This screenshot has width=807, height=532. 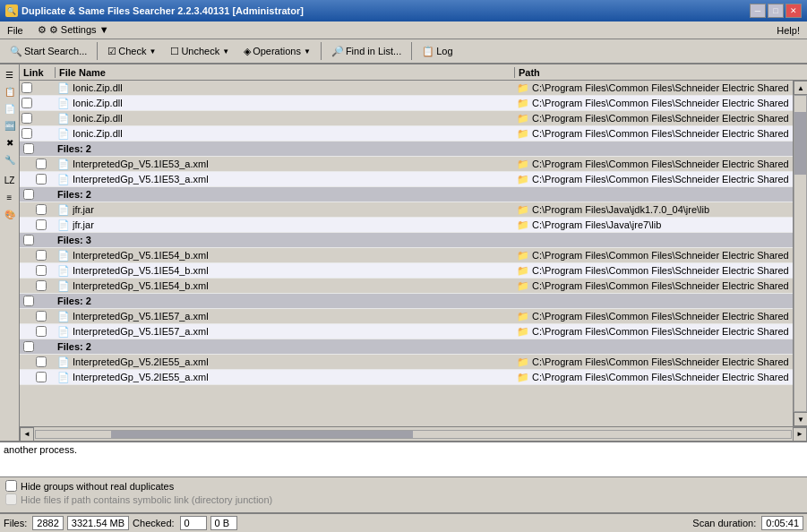 What do you see at coordinates (10, 197) in the screenshot?
I see `sidebar-btn-8: ≡` at bounding box center [10, 197].